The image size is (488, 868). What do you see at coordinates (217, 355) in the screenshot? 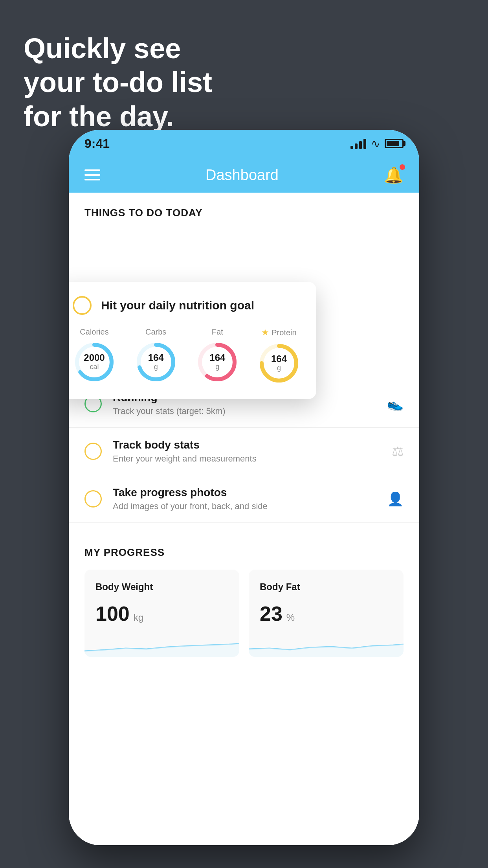
I see `fat-stat: Fat 164 g` at bounding box center [217, 355].